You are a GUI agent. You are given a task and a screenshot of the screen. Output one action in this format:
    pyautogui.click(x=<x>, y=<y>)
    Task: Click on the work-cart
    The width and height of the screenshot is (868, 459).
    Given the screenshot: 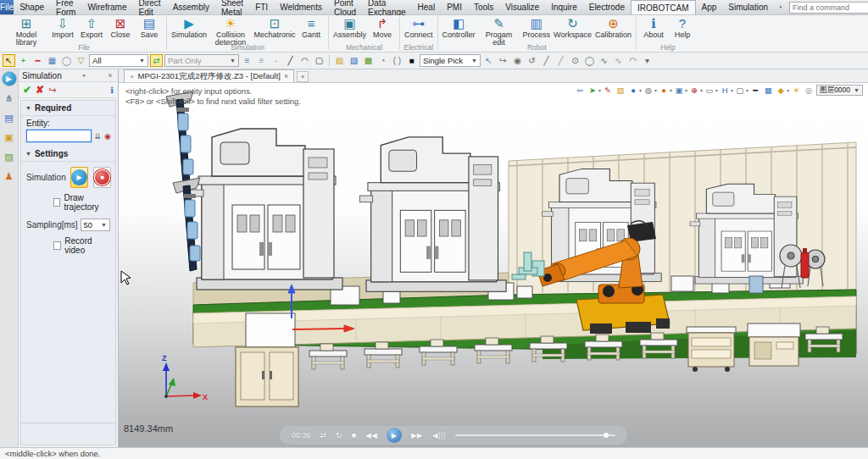 What is the action you would take?
    pyautogui.click(x=774, y=345)
    